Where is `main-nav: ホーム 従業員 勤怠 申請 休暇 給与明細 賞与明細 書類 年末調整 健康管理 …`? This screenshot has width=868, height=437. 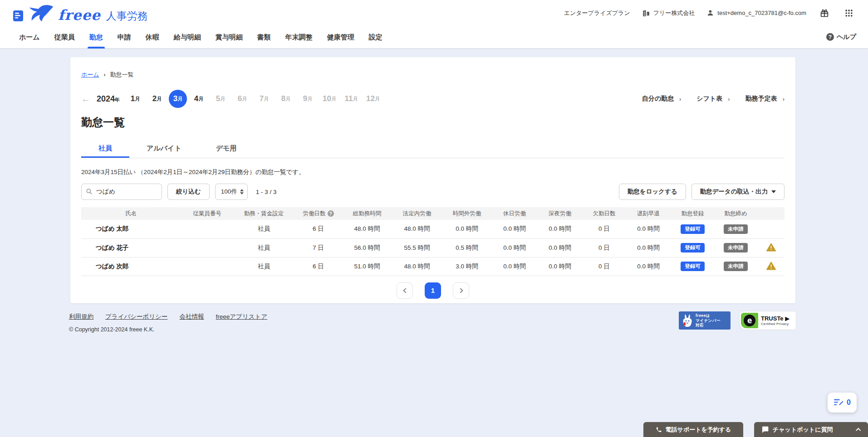 main-nav: ホーム 従業員 勤怠 申請 休暇 給与明細 賞与明細 書類 年末調整 健康管理 … is located at coordinates (434, 37).